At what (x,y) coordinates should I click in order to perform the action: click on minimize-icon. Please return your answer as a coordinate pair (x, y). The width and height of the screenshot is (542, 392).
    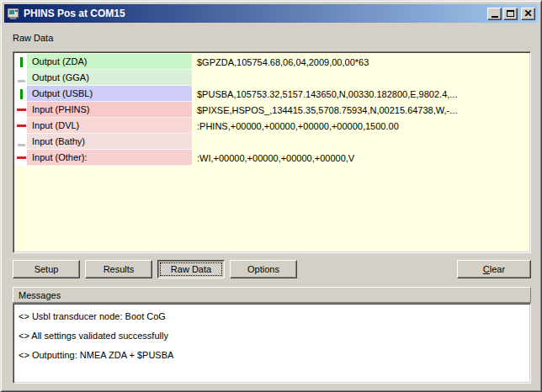
    Looking at the image, I should click on (495, 17).